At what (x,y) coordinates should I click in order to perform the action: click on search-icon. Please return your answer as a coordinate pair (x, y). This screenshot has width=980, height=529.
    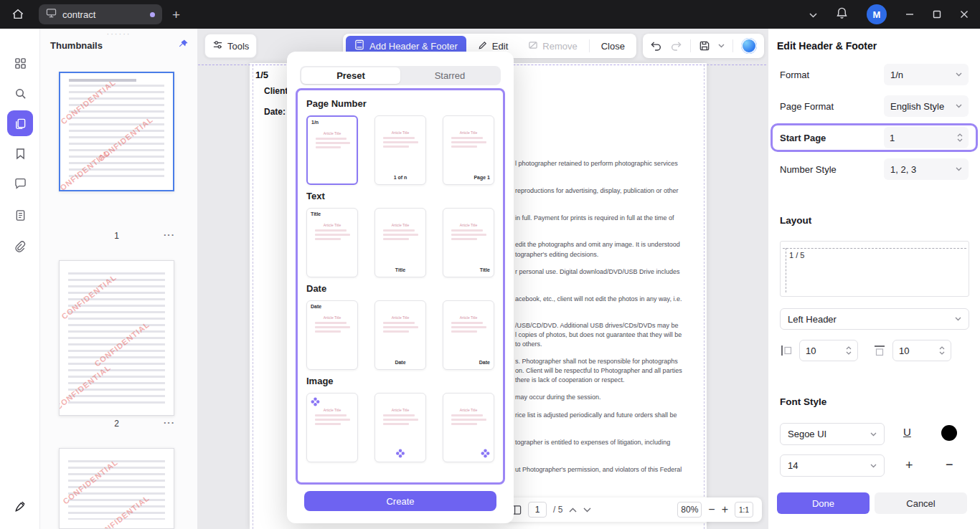
    Looking at the image, I should click on (20, 93).